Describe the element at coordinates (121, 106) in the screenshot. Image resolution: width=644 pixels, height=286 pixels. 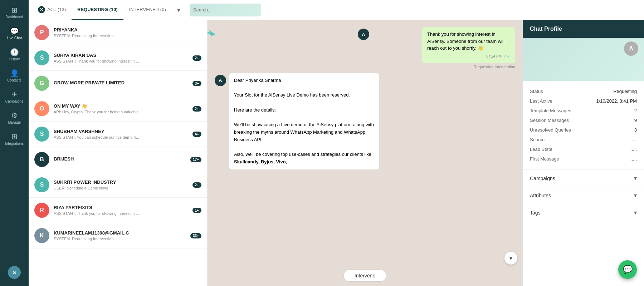
I see `chat-name-4: ON MY WAY 👋` at that location.